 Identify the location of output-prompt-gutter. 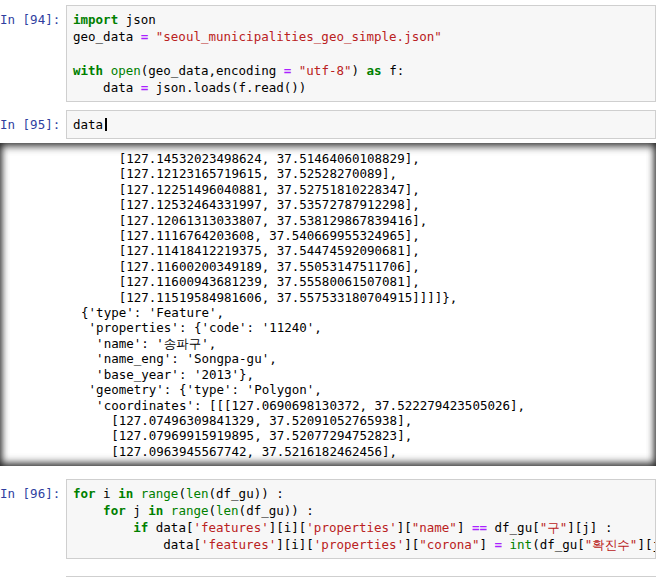
(33, 304).